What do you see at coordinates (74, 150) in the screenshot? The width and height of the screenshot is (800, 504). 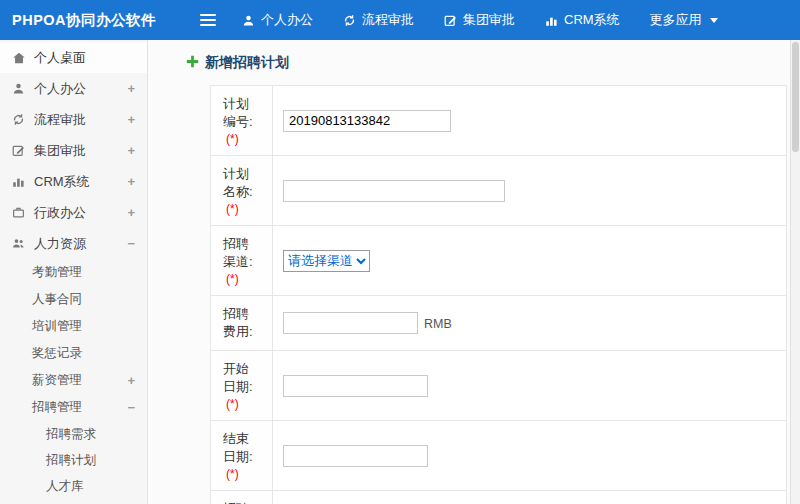 I see `sidebar-item-group-approval: 集团审批 +` at bounding box center [74, 150].